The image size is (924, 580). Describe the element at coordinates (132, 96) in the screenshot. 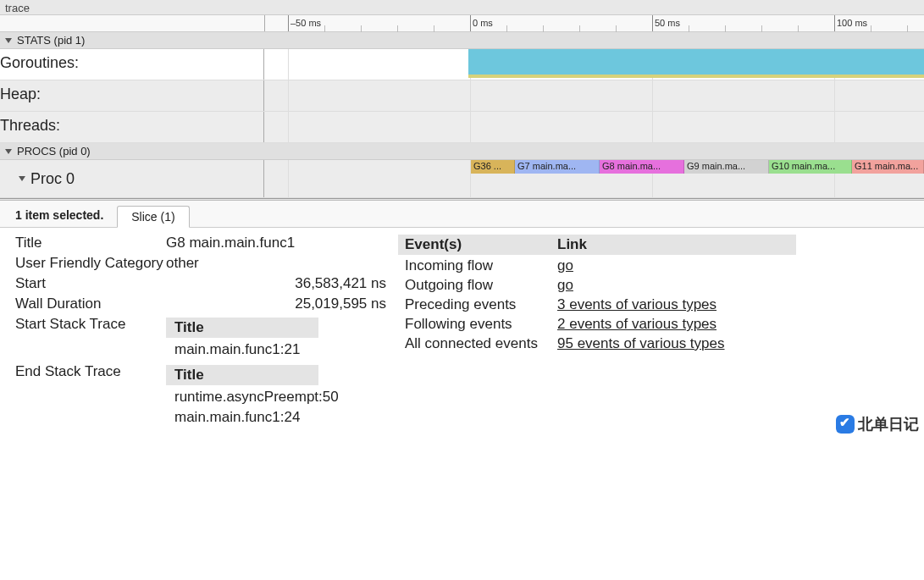

I see `track-heap-label: Heap:` at that location.